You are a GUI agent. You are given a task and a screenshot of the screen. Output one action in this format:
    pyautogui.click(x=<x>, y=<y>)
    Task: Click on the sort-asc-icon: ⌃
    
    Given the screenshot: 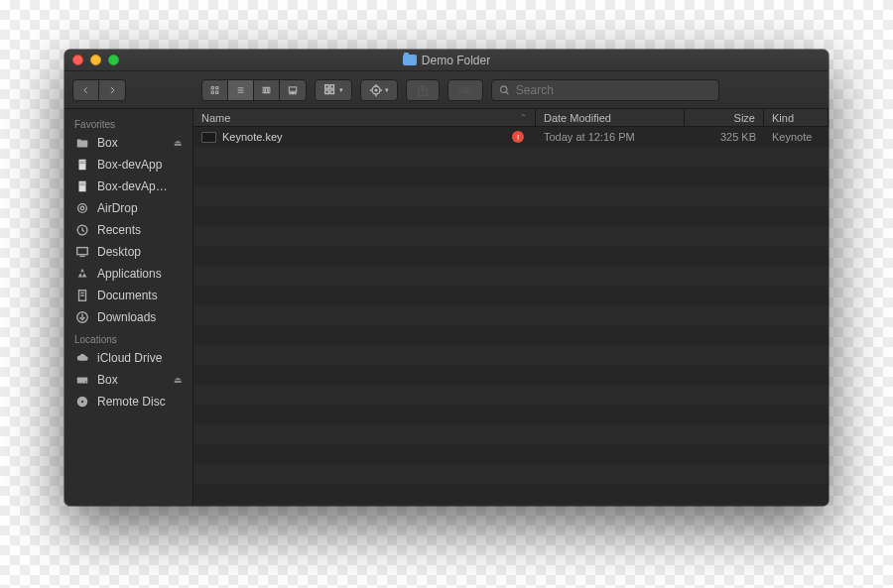 What is the action you would take?
    pyautogui.click(x=524, y=117)
    